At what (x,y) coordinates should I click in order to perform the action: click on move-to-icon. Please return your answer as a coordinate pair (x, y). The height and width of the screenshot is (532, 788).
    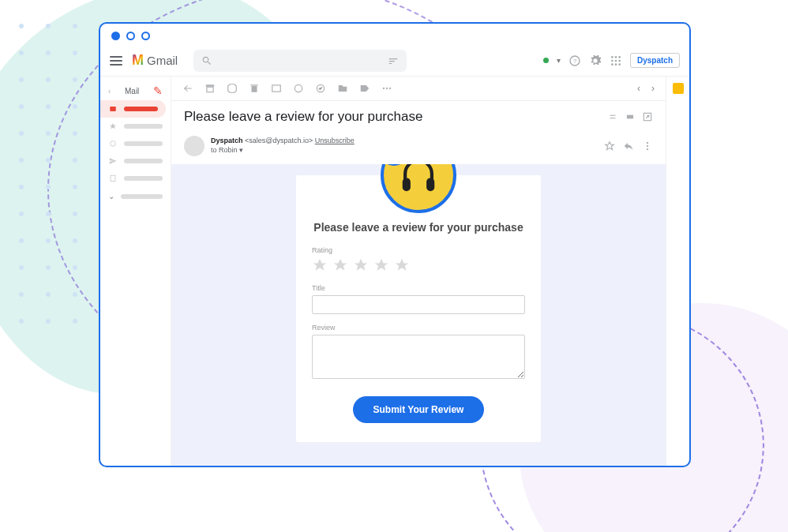
    Looking at the image, I should click on (343, 88).